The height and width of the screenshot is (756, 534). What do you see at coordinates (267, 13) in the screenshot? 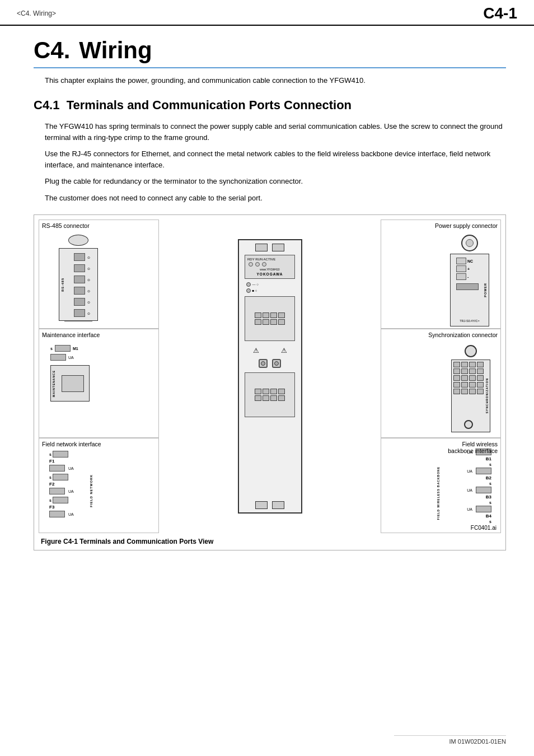
I see `top-bar: <C4. Wiring> C4-1` at bounding box center [267, 13].